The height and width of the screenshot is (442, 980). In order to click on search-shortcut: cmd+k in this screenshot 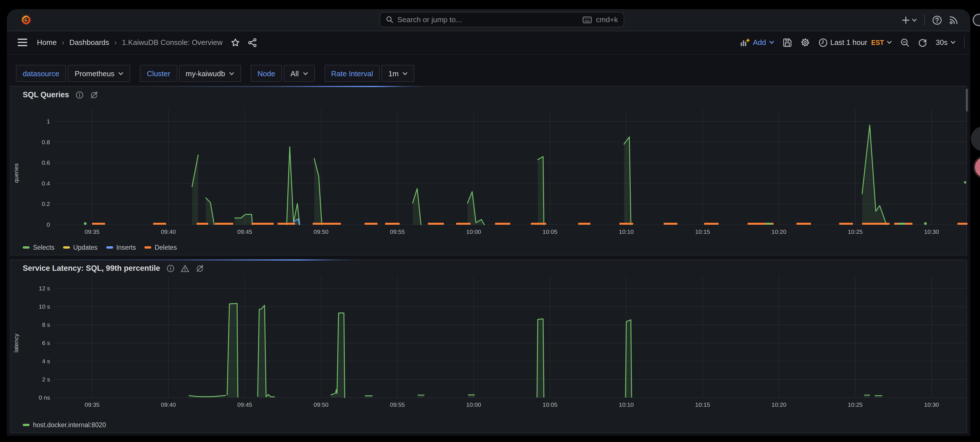, I will do `click(607, 20)`.